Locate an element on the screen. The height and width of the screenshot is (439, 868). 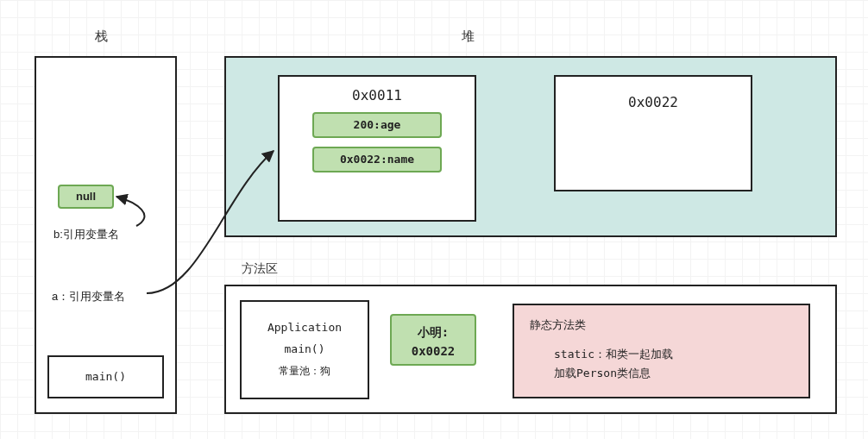
addr-0x0011: 0x0011 is located at coordinates (377, 95).